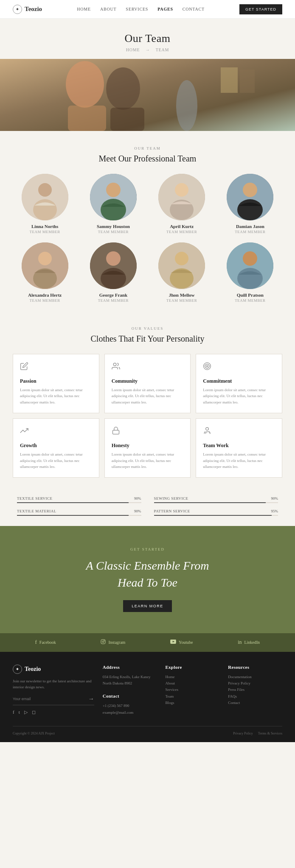 This screenshot has width=295, height=868. I want to click on social-youtube: Youtube, so click(182, 643).